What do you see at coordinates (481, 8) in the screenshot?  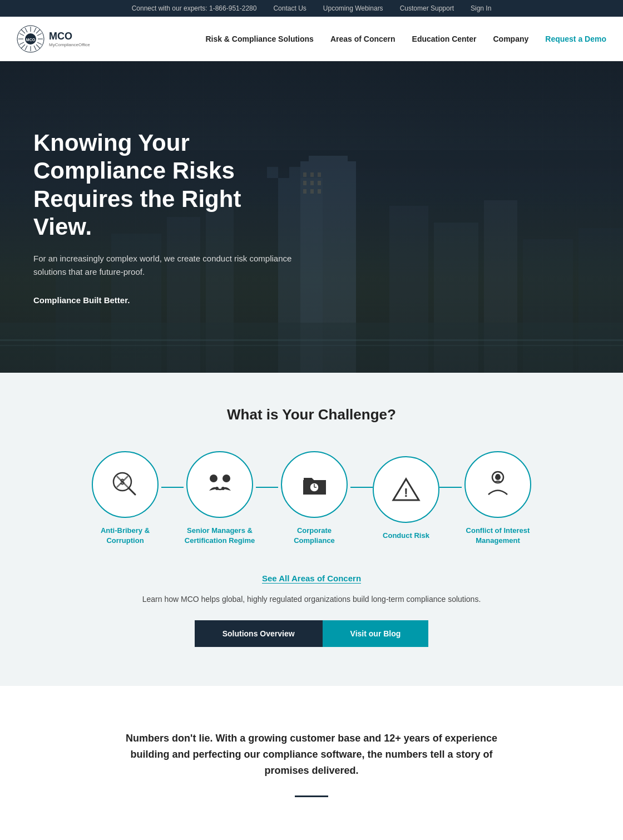 I see `signin-link: Sign In` at bounding box center [481, 8].